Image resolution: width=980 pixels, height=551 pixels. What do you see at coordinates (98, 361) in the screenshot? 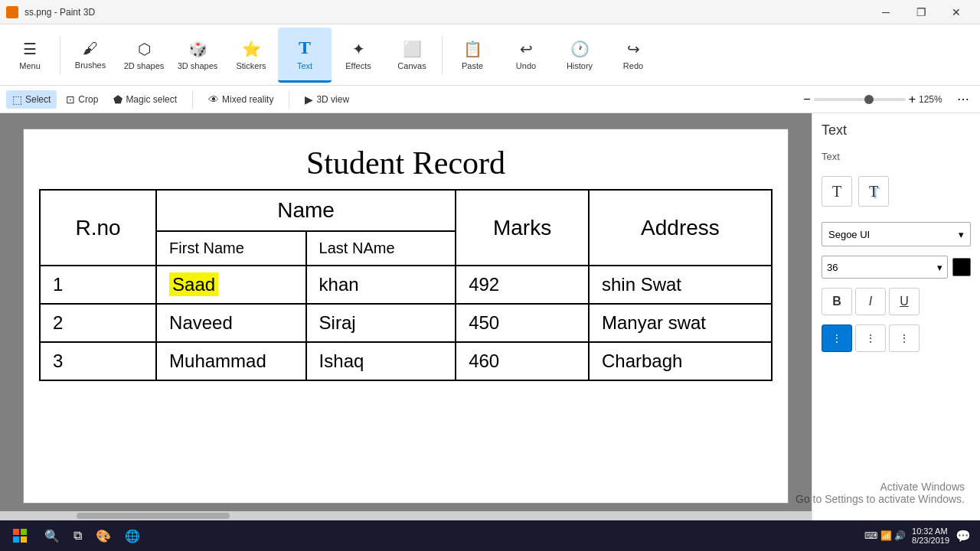
I see `cell-rno-3: 3` at bounding box center [98, 361].